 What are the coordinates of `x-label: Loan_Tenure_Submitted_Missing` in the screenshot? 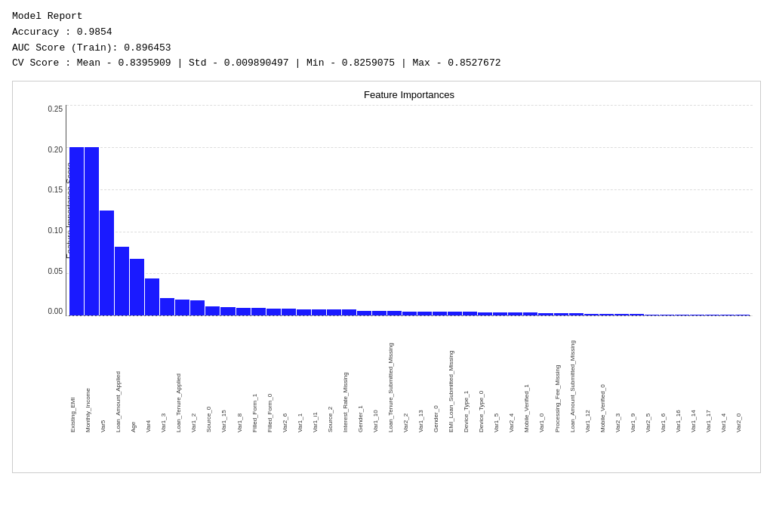 It's located at (394, 376).